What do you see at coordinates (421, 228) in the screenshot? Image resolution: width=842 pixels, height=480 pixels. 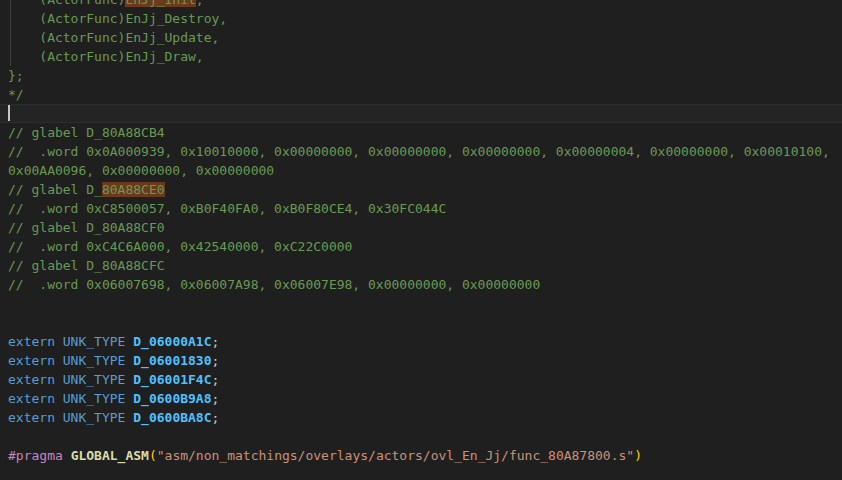 I see `code-line: // glabel D_80A88CF0` at bounding box center [421, 228].